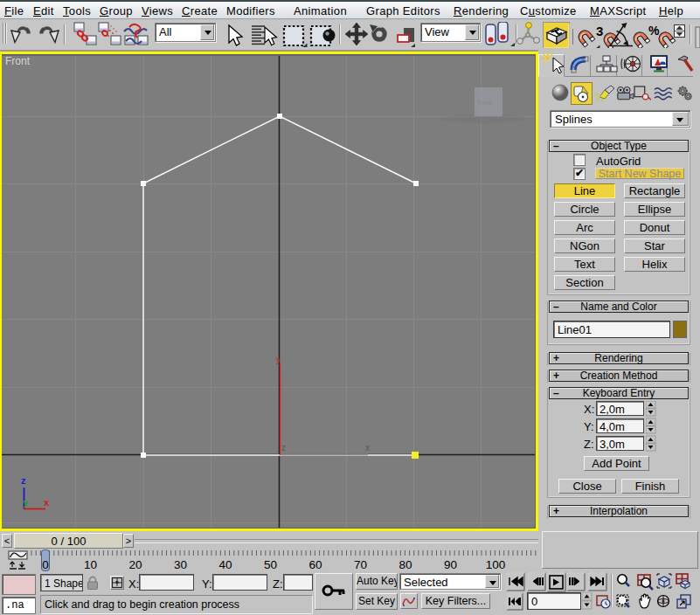 The image size is (700, 615). I want to click on svg-text: 50, so click(271, 564).